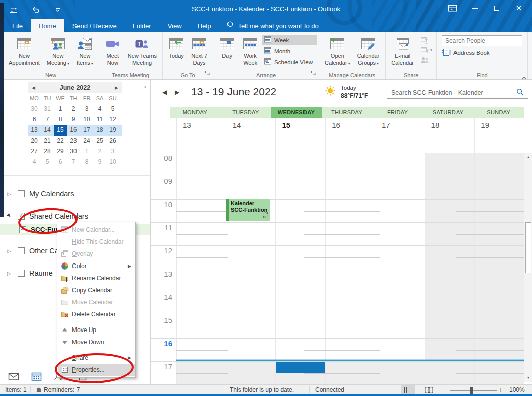 This screenshot has width=532, height=396. Describe the element at coordinates (60, 151) in the screenshot. I see `mini-day: 29` at that location.